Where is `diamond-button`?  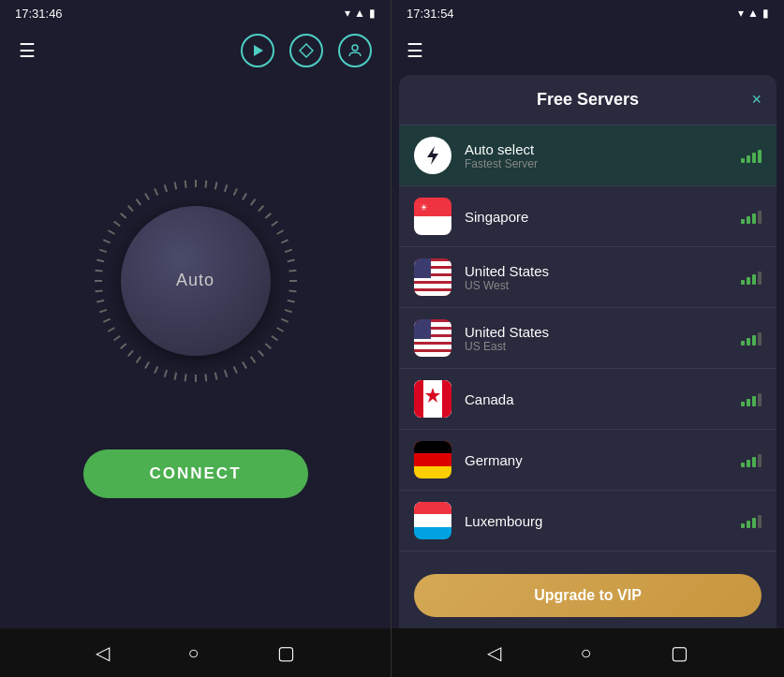 diamond-button is located at coordinates (306, 51).